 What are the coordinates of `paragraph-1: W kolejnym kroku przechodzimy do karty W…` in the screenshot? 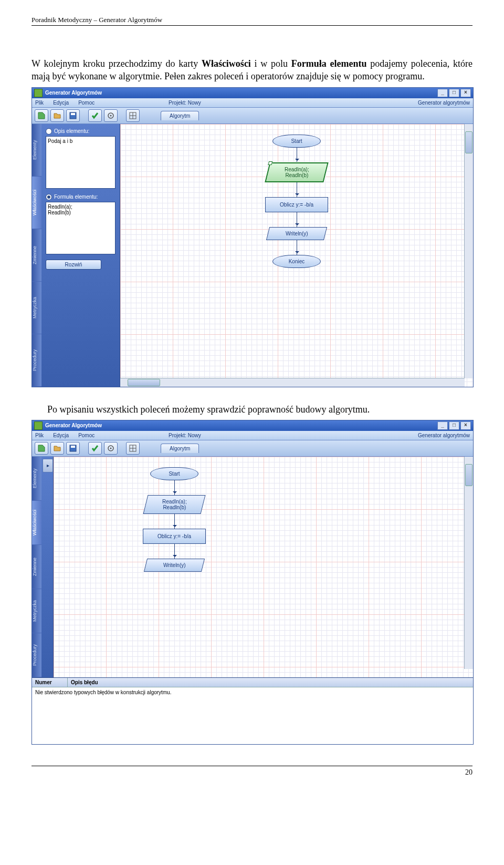 It's located at (252, 70).